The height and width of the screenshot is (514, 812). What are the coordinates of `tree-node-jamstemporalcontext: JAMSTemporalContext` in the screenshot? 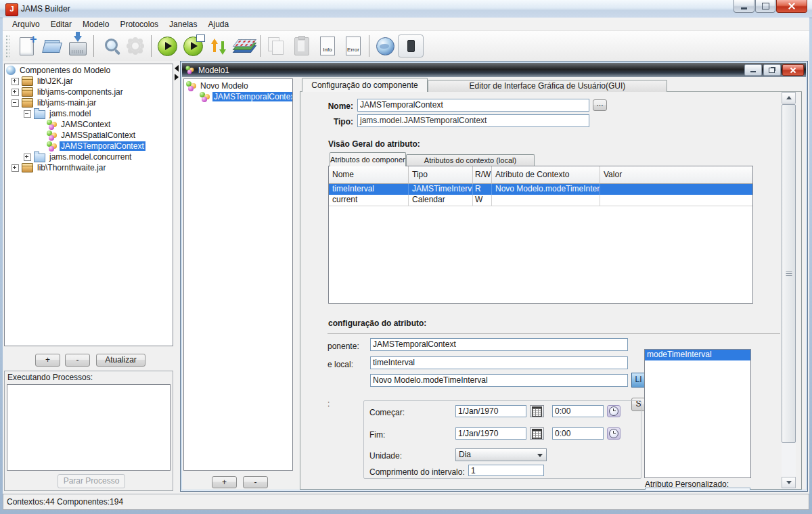 It's located at (89, 146).